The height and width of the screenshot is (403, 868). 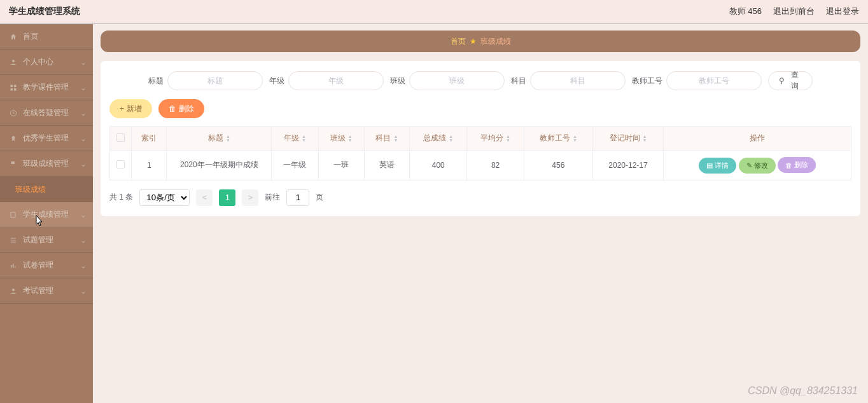 I want to click on row-delete-button: 🗑删除, so click(x=797, y=165).